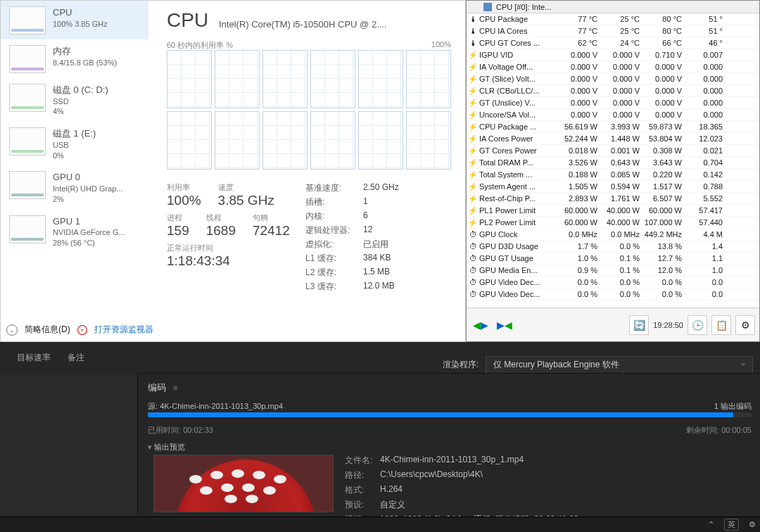 This screenshot has width=760, height=532. I want to click on item-title: 磁盘 1 (E:), so click(75, 134).